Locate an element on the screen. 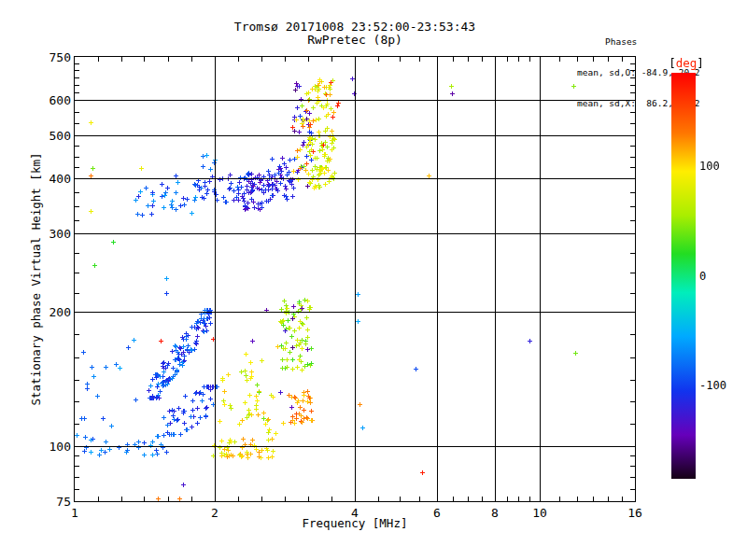 This screenshot has height=560, width=747. x-tick-label: 1 is located at coordinates (75, 513).